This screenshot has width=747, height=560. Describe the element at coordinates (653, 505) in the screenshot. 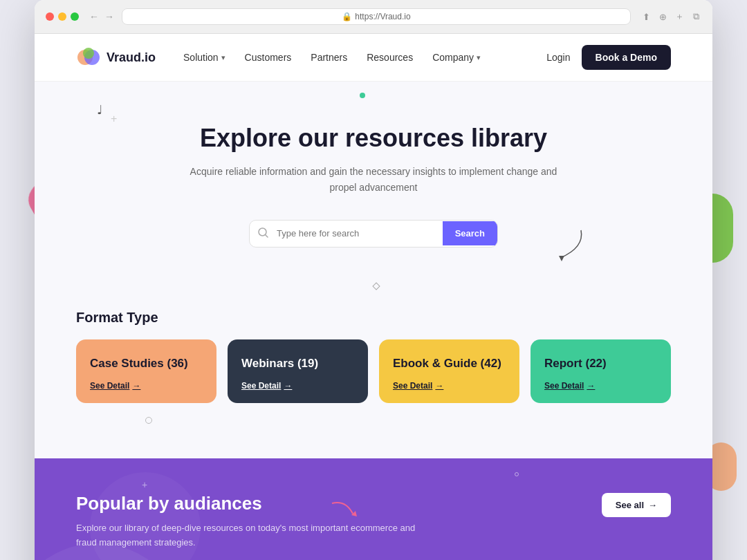

I see `arrow-right-icon: →` at that location.